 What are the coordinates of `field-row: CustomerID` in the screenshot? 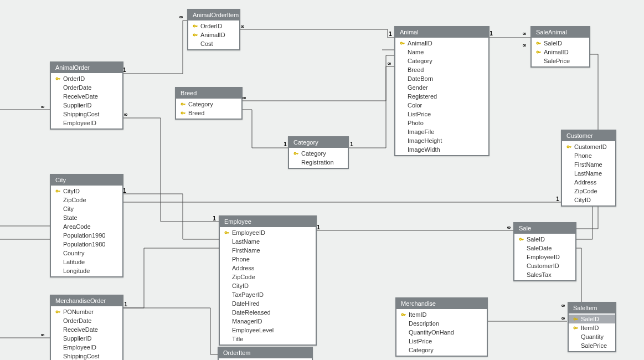 It's located at (545, 266).